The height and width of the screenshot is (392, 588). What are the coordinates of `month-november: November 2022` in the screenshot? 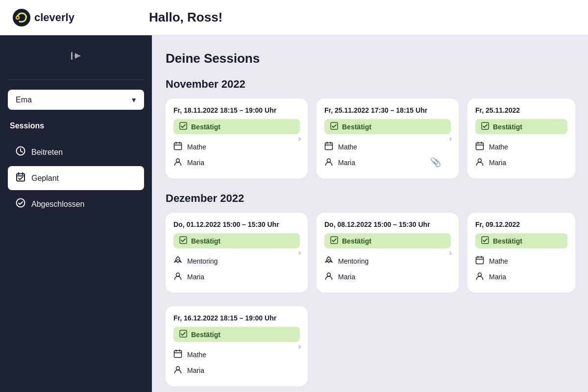 It's located at (370, 84).